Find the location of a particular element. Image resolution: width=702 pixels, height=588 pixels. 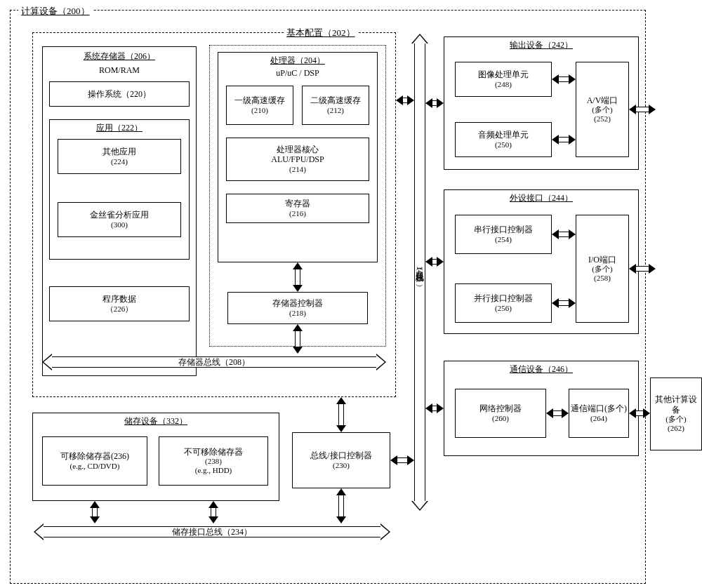

memctl-num: (218) is located at coordinates (298, 313).